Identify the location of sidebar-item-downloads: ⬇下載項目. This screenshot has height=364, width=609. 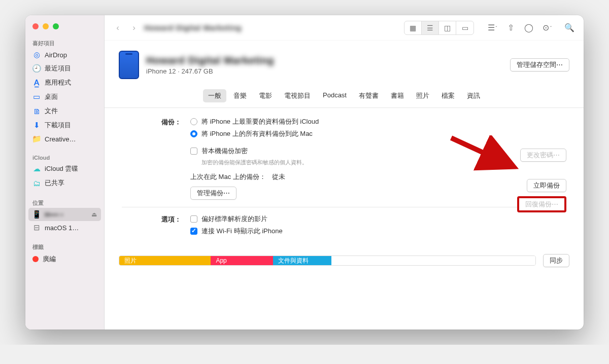
(65, 125).